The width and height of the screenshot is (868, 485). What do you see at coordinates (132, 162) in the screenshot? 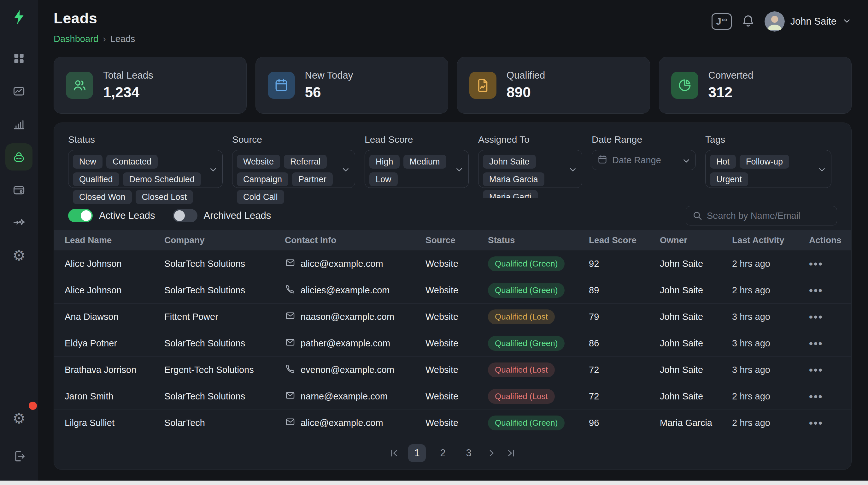
I see `filter-chip: Contacted` at bounding box center [132, 162].